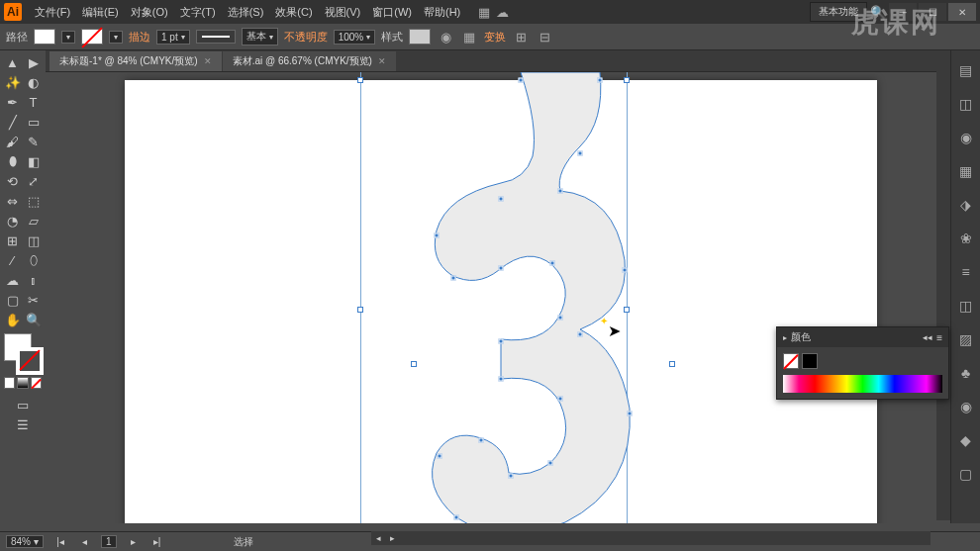 This screenshot has width=980, height=551. What do you see at coordinates (306, 38) in the screenshot?
I see `opacity-link: 不透明度` at bounding box center [306, 38].